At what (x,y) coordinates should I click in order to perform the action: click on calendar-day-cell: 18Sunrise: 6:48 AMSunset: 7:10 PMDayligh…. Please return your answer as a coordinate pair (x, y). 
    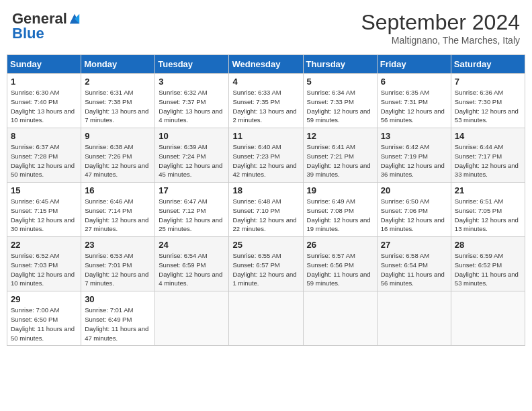
    Looking at the image, I should click on (266, 210).